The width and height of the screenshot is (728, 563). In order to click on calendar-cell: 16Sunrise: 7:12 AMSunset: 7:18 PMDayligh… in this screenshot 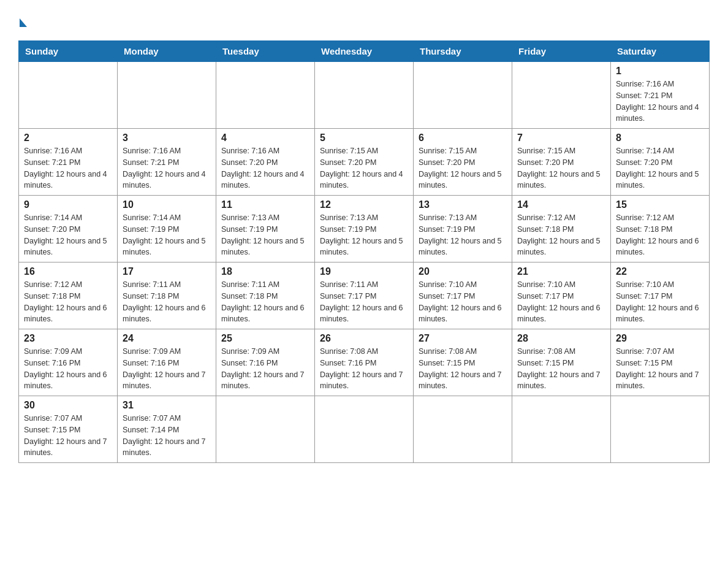, I will do `click(69, 296)`.